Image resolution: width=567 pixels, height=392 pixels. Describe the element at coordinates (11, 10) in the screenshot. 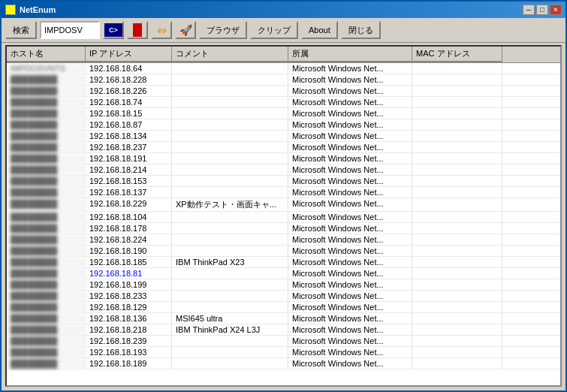

I see `app-icon` at that location.